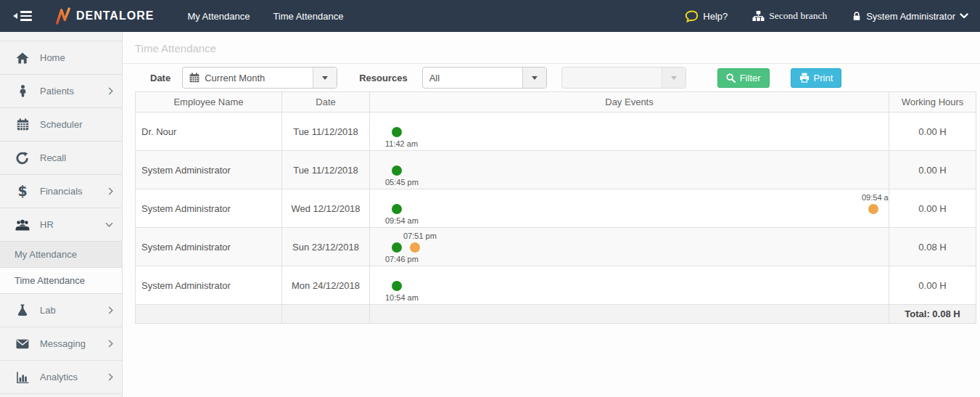  I want to click on resources-dropdown-button, so click(534, 78).